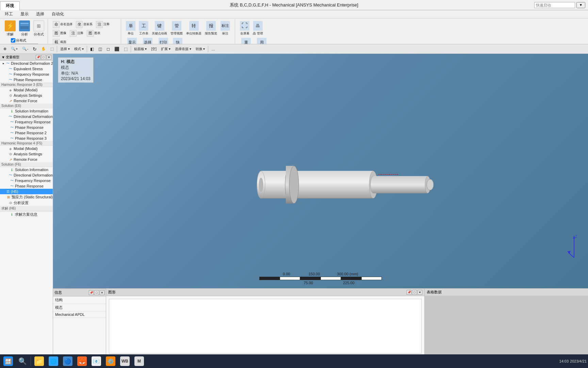  Describe the element at coordinates (9, 14) in the screenshot. I see `menu-env: 环工` at that location.